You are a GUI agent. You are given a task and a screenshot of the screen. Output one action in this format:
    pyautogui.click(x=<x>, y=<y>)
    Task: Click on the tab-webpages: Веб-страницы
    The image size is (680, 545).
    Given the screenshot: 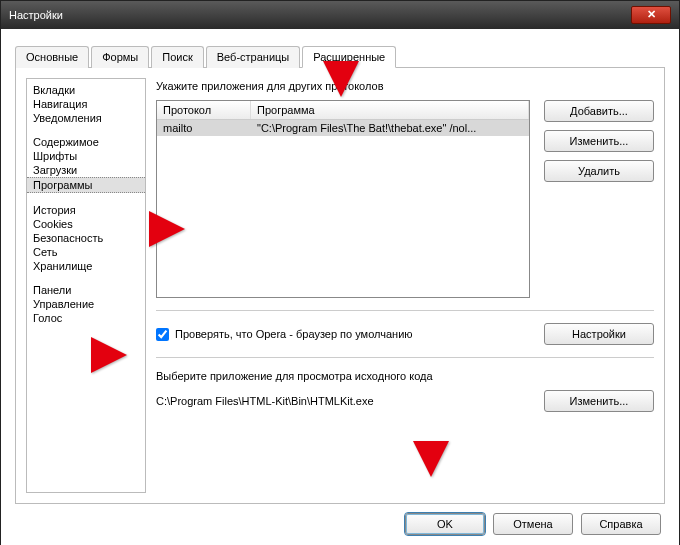 What is the action you would take?
    pyautogui.click(x=254, y=57)
    